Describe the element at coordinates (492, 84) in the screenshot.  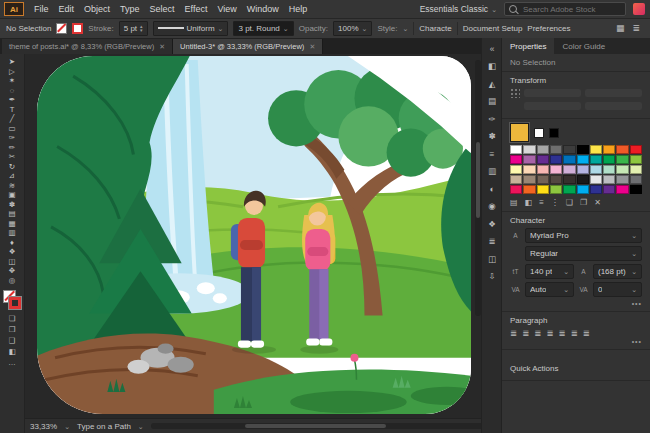
I see `color-guide-panel-icon: ◭` at that location.